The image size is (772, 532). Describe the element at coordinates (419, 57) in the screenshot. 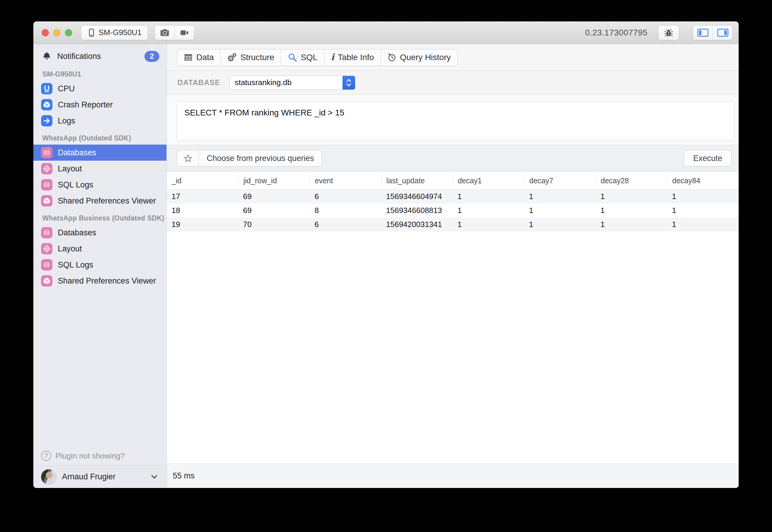

I see `tab-query-history: Query History` at that location.